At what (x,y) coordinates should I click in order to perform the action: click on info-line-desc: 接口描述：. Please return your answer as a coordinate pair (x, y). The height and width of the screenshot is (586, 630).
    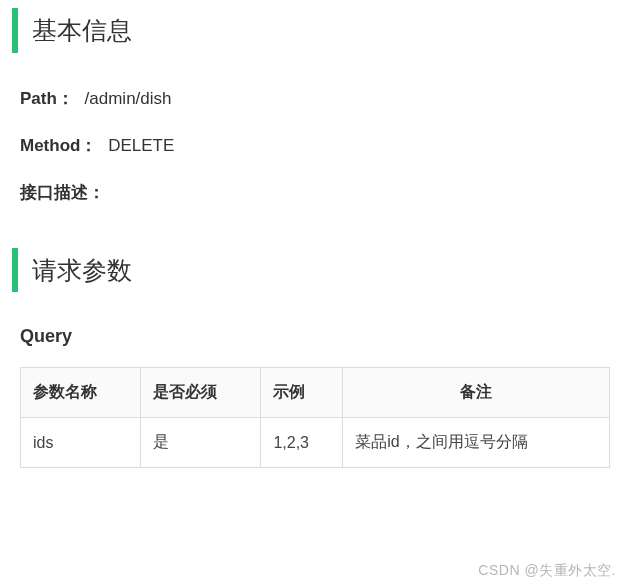
    Looking at the image, I should click on (319, 192).